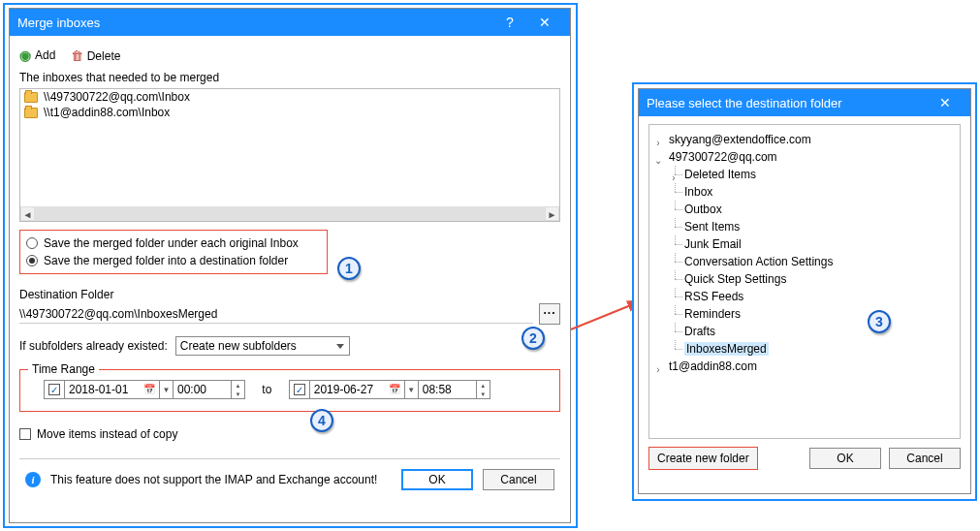  I want to click on create-new-folder-button: Create new folder, so click(704, 458).